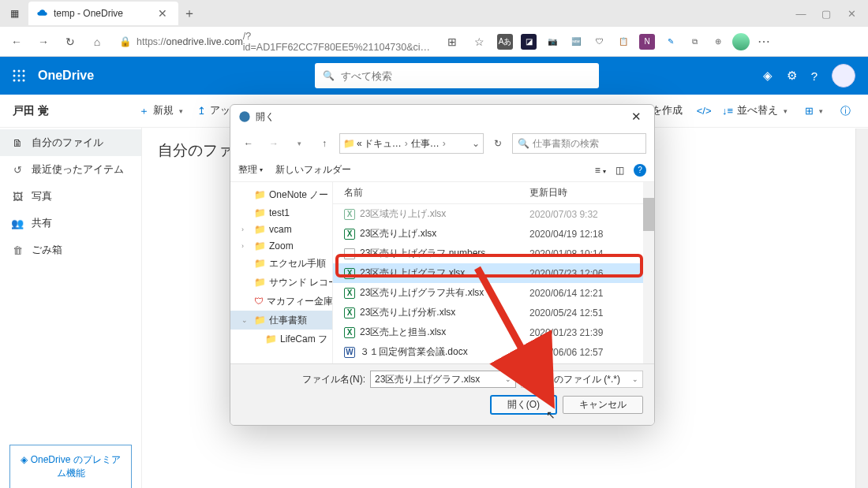 This screenshot has width=868, height=488. What do you see at coordinates (649, 273) in the screenshot?
I see `list-scrollbar` at bounding box center [649, 273].